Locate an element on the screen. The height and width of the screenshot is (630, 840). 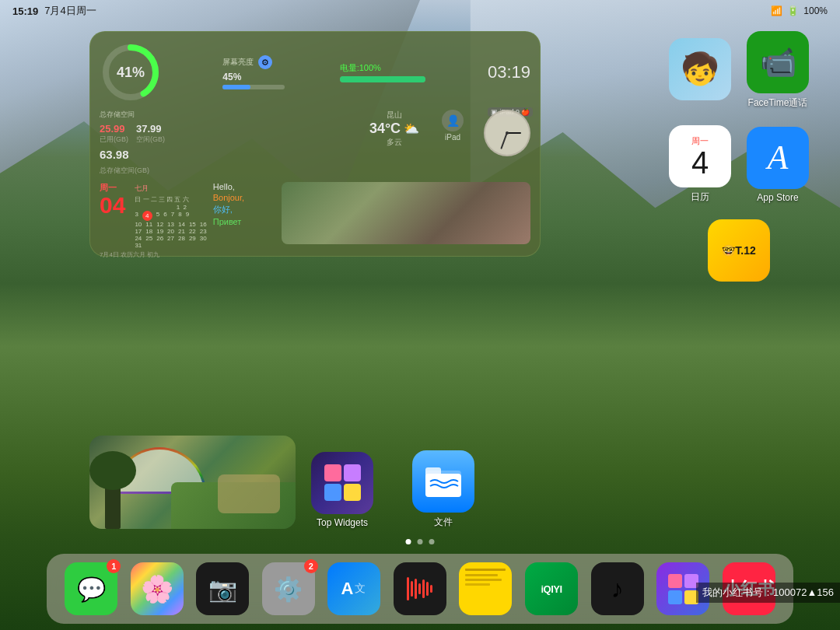
free-label: 空闲(GB) is located at coordinates (151, 140).